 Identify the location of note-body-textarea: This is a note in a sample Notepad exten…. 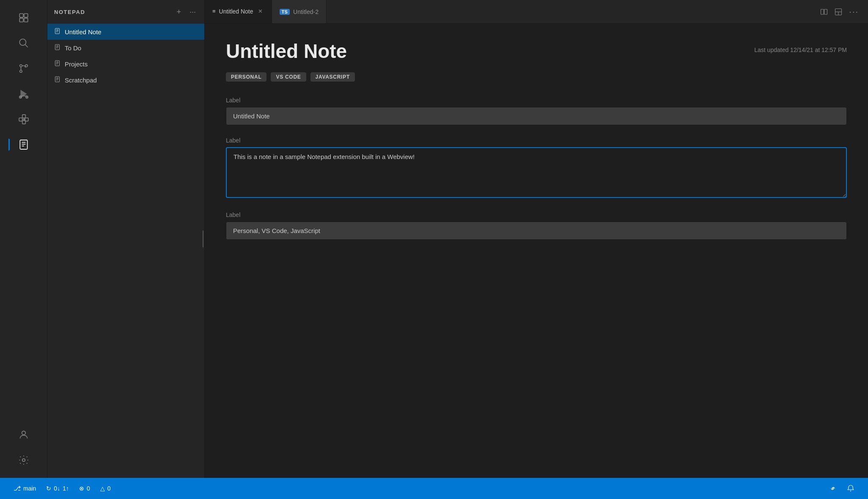
(536, 173).